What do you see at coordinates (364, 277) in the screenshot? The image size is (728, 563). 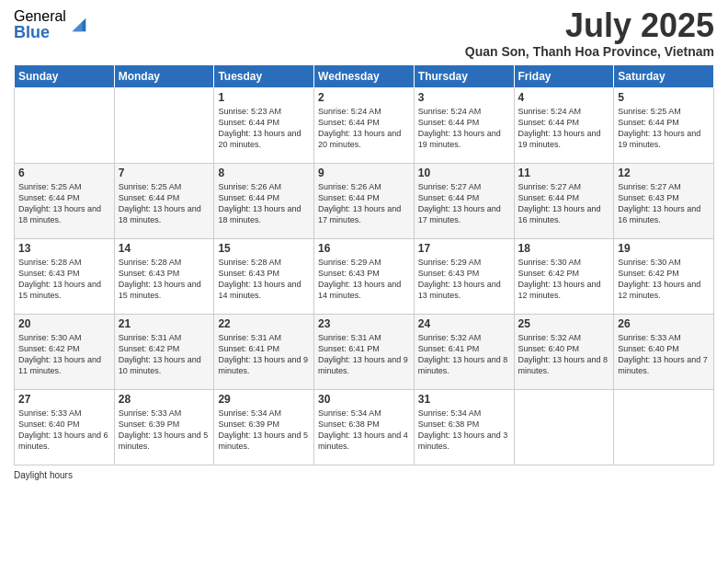 I see `calendar-week-row: 13 Sunrise: 5:28 AM Sunset: 6:43 PM Dayl…` at bounding box center [364, 277].